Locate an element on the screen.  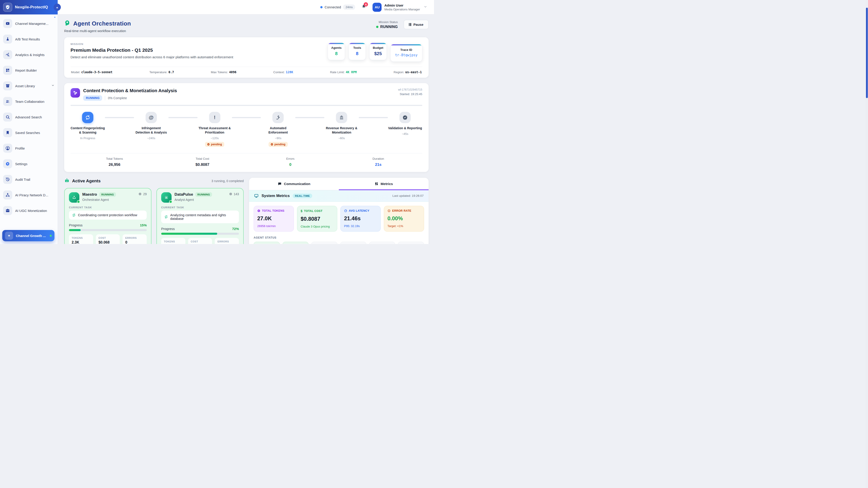
tools-chip: Tools 8 is located at coordinates (357, 51).